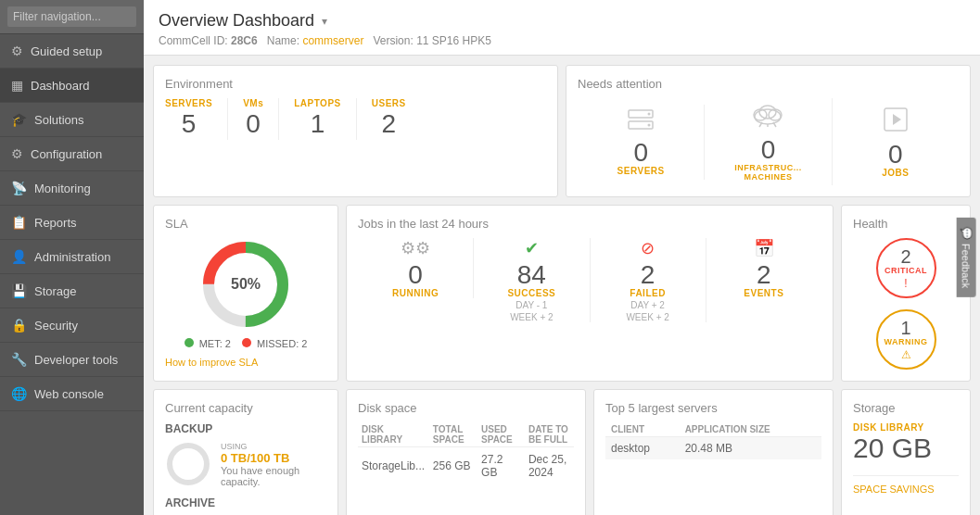 Image resolution: width=980 pixels, height=515 pixels. I want to click on sidebar-item-developer-tools: 🔧 Developer tools, so click(72, 359).